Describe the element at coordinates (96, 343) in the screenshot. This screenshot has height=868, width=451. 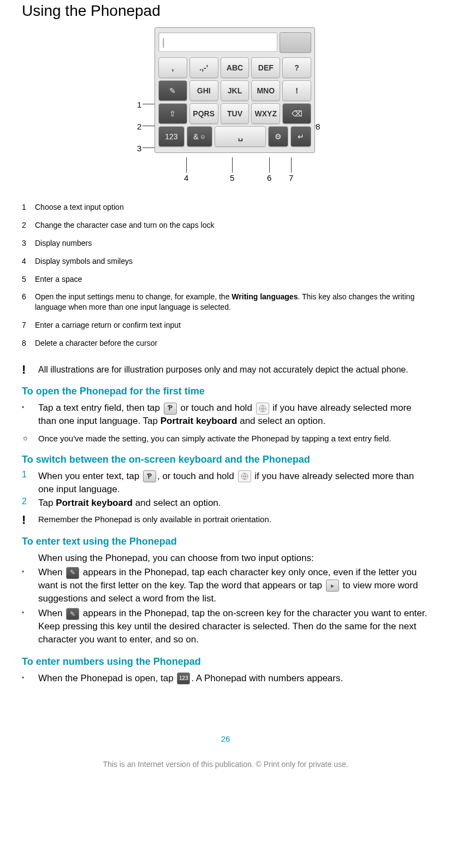
I see `legend-desc: Delete a character before the cursor` at that location.